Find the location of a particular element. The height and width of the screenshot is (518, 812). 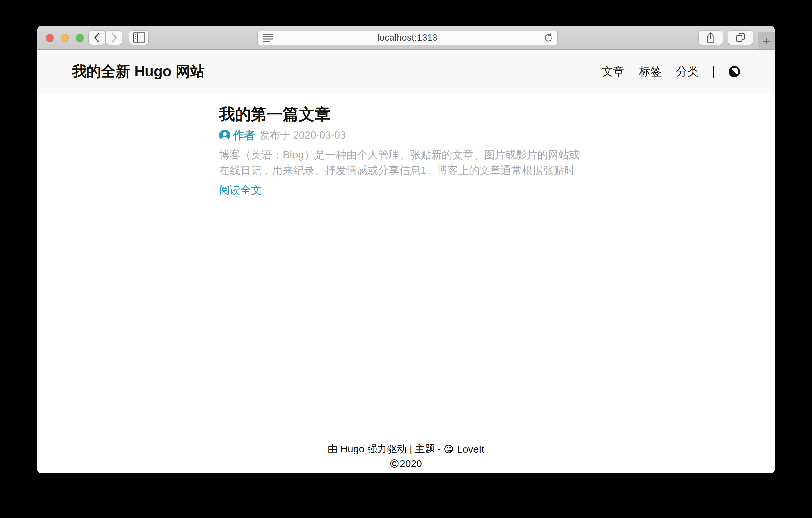

nav-item-categories: 分类 is located at coordinates (687, 72).